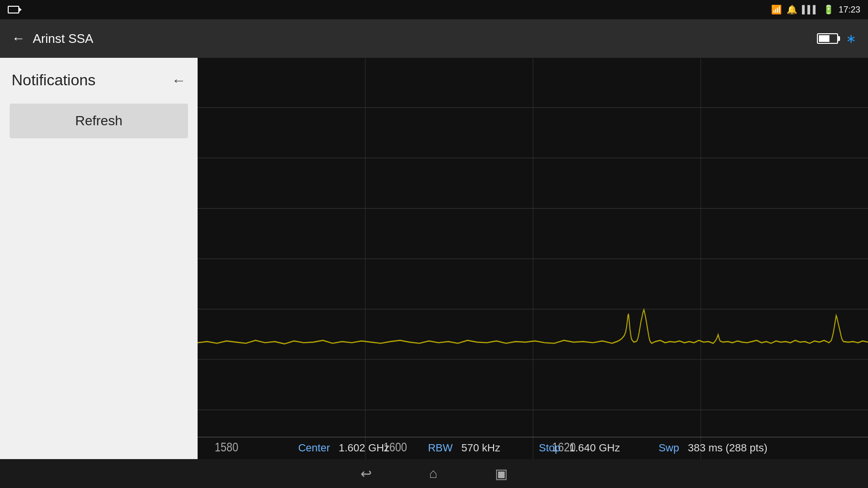 The image size is (868, 488). Describe the element at coordinates (828, 10) in the screenshot. I see `battery-status-icon: 🔋` at that location.